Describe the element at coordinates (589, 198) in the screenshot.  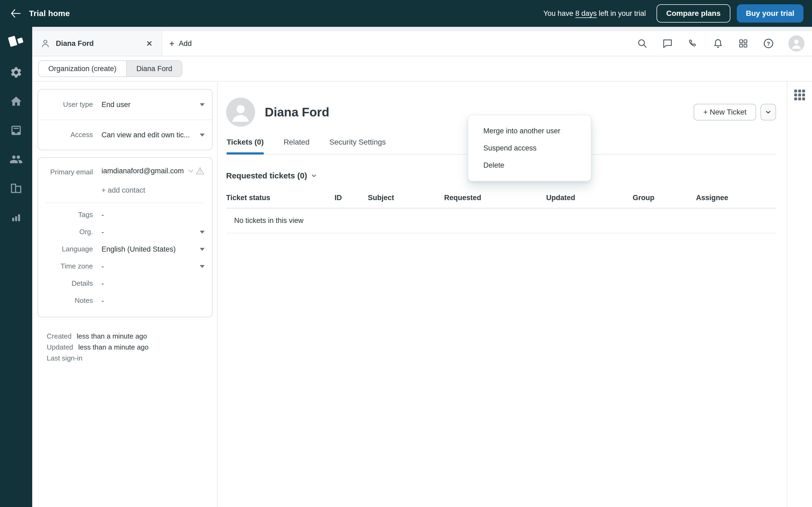
I see `column-header-updated: Updated` at that location.